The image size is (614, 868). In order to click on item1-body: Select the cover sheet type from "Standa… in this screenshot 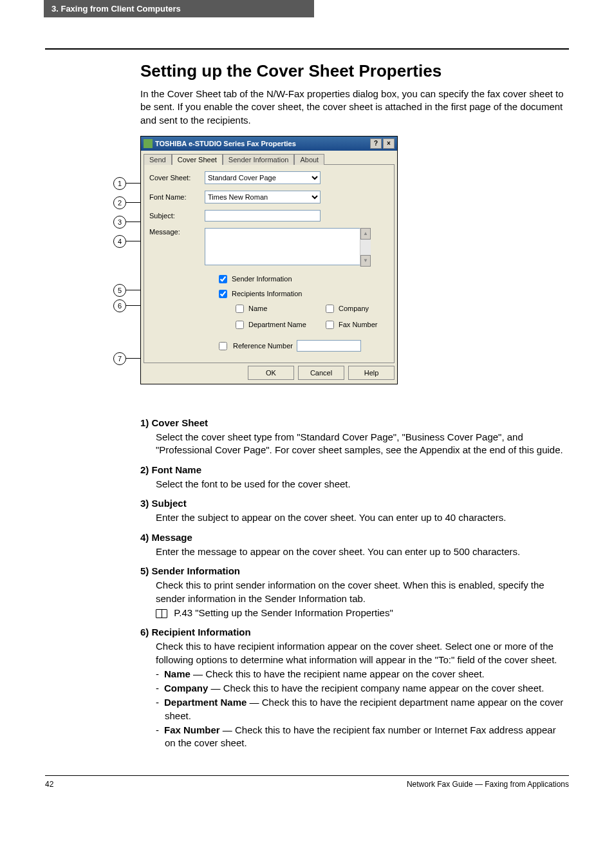, I will do `click(362, 444)`.